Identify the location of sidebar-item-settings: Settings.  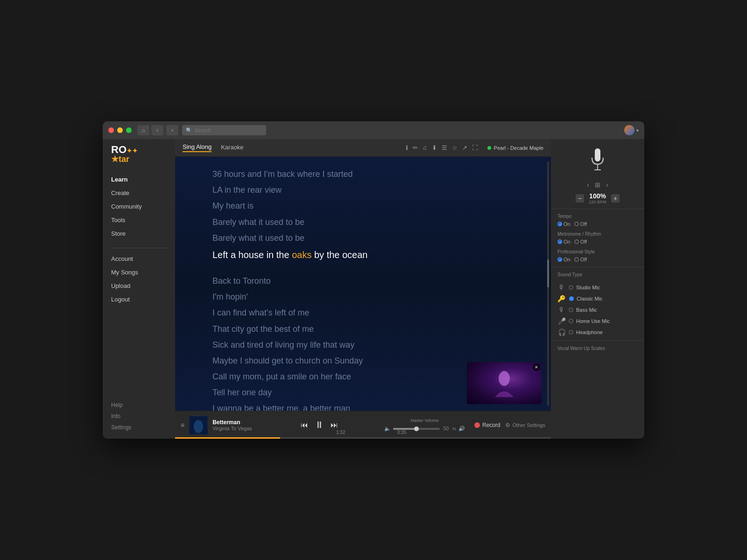
(139, 427).